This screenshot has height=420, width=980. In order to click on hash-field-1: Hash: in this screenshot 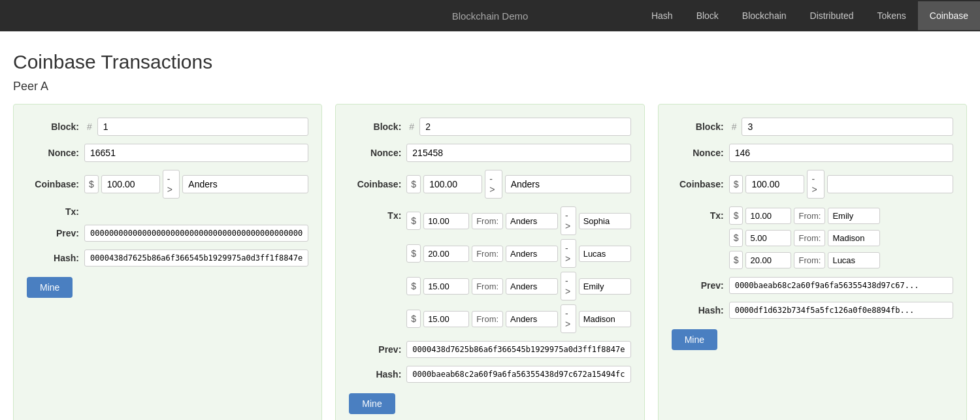, I will do `click(167, 258)`.